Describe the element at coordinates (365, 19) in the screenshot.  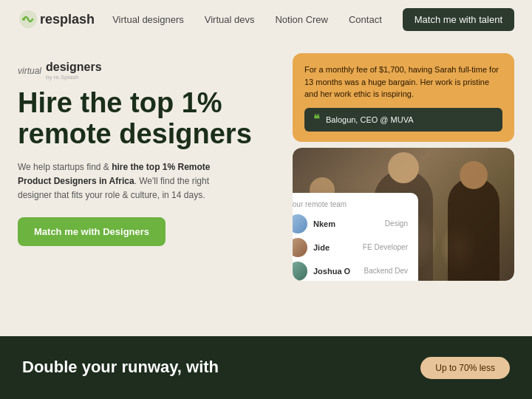
I see `nav-item-contact: Contact` at that location.